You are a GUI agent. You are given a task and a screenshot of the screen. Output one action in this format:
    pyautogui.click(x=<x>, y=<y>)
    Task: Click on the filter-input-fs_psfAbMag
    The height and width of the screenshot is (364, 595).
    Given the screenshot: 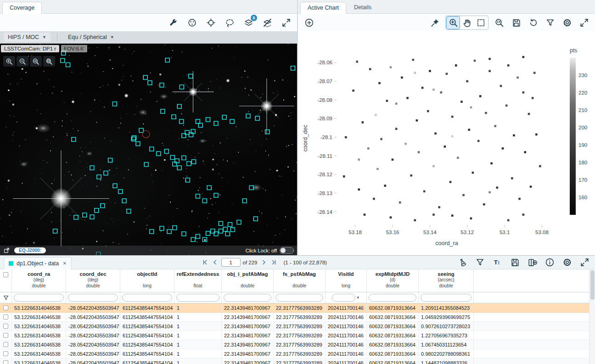 What is the action you would take?
    pyautogui.click(x=299, y=297)
    